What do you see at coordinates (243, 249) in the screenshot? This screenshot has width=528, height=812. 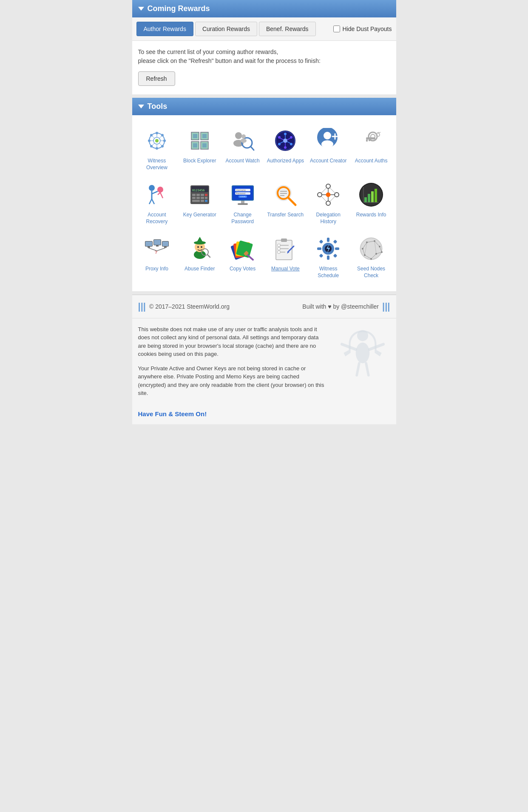 I see `copy-votes-icon` at bounding box center [243, 249].